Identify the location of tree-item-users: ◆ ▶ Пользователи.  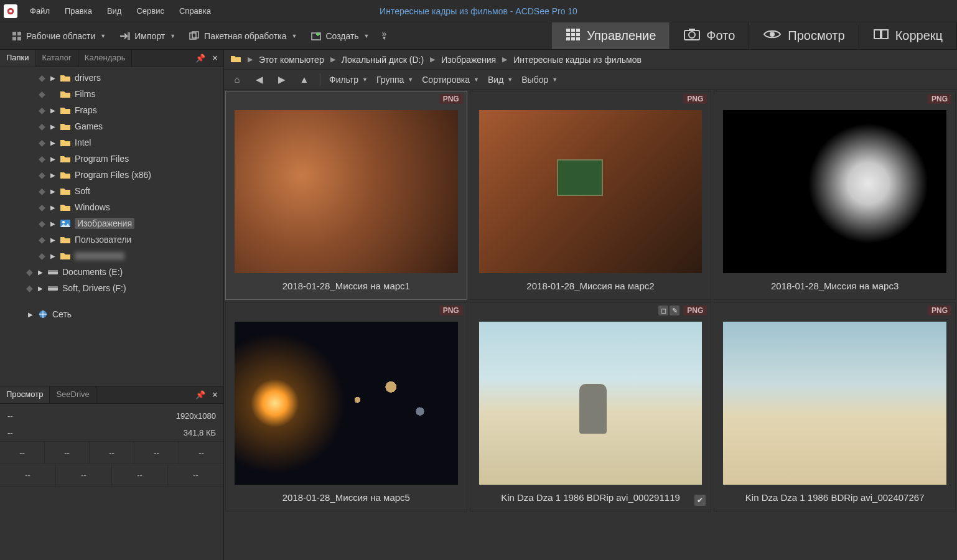
(112, 240).